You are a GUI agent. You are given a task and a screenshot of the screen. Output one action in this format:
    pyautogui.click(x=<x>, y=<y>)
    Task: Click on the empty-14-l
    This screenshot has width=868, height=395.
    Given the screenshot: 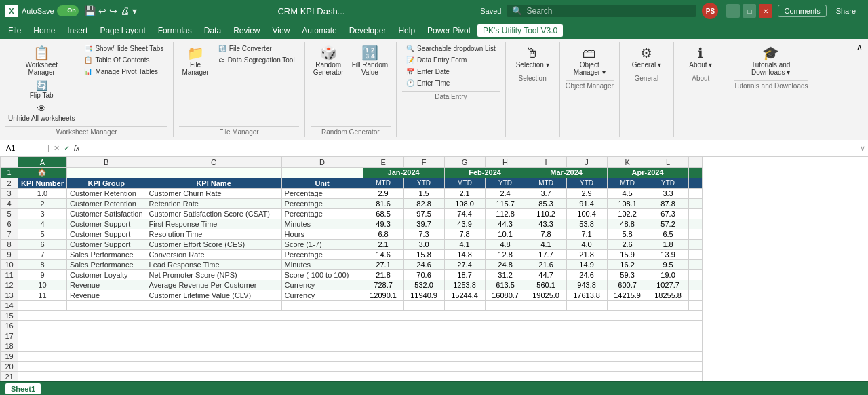 What is the action you would take?
    pyautogui.click(x=668, y=305)
    